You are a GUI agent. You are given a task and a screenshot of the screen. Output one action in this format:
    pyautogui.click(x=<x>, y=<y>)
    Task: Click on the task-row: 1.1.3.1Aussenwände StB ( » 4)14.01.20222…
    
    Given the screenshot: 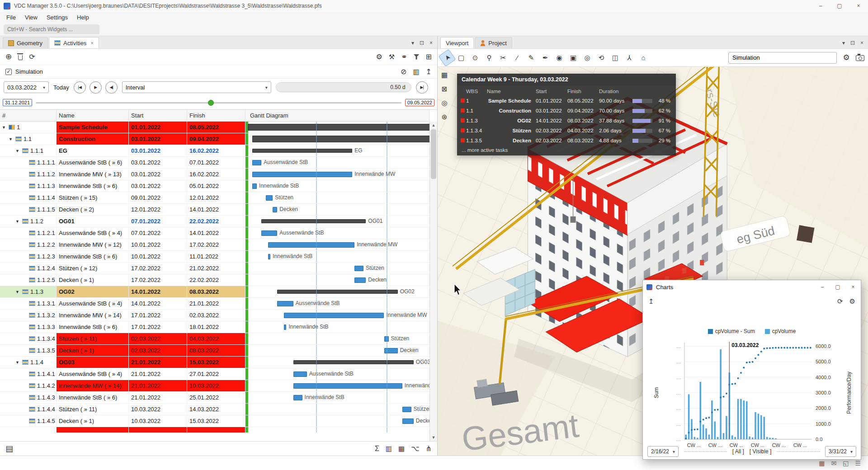 What is the action you would take?
    pyautogui.click(x=215, y=304)
    